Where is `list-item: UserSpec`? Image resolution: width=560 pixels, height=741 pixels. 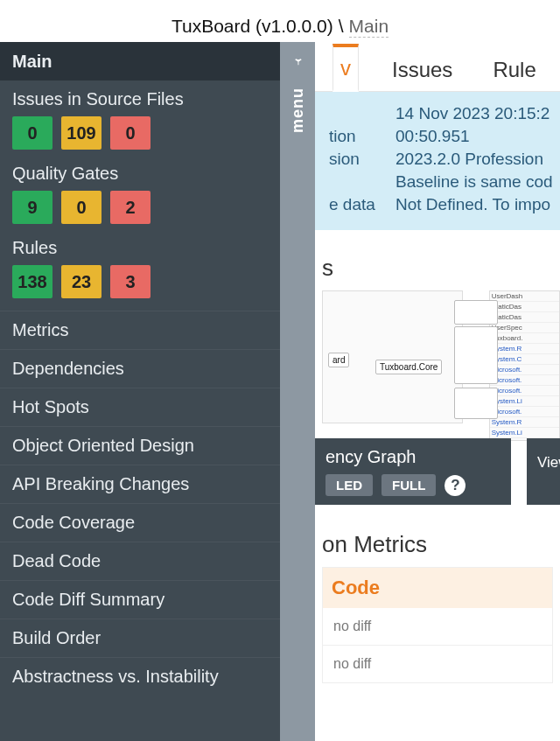 list-item: UserSpec is located at coordinates (525, 328).